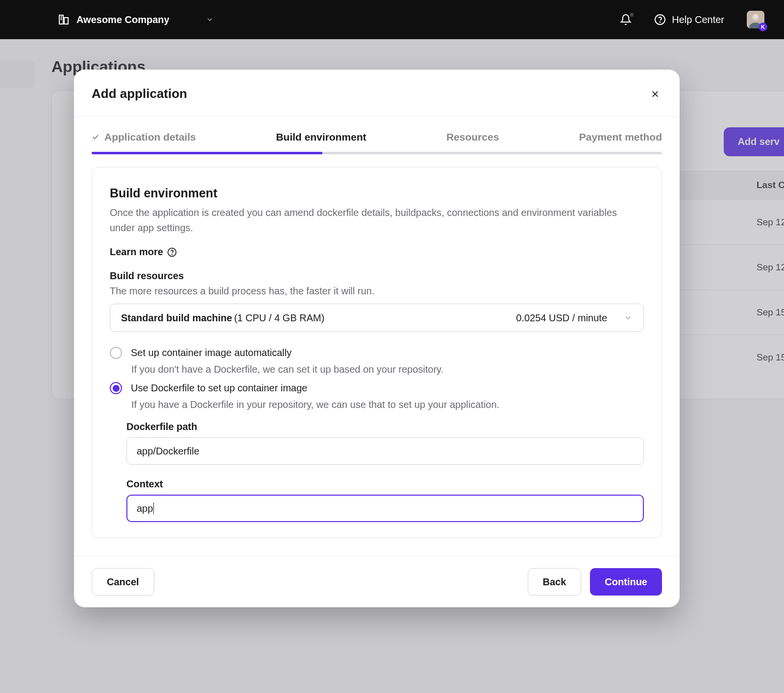 The width and height of the screenshot is (784, 693). What do you see at coordinates (626, 20) in the screenshot?
I see `notifications-button` at bounding box center [626, 20].